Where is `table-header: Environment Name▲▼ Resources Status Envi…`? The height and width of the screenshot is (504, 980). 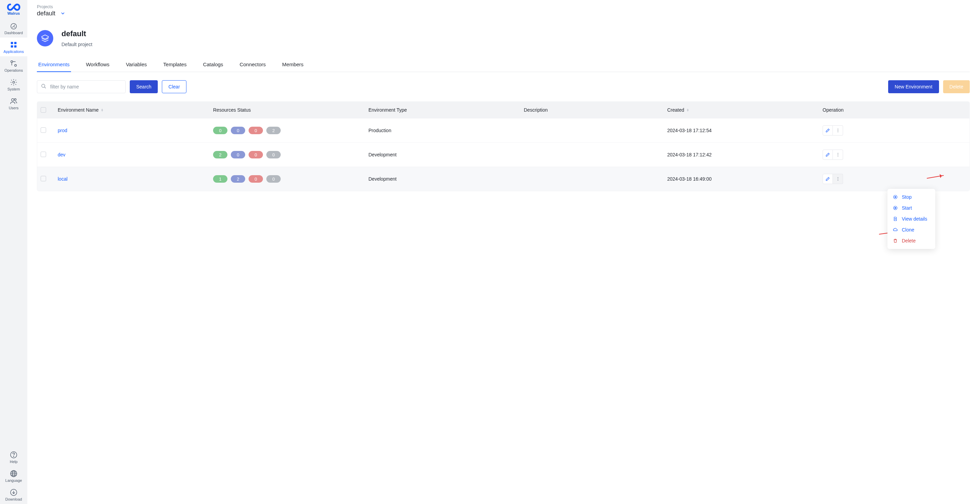 table-header: Environment Name▲▼ Resources Status Envi… is located at coordinates (503, 110).